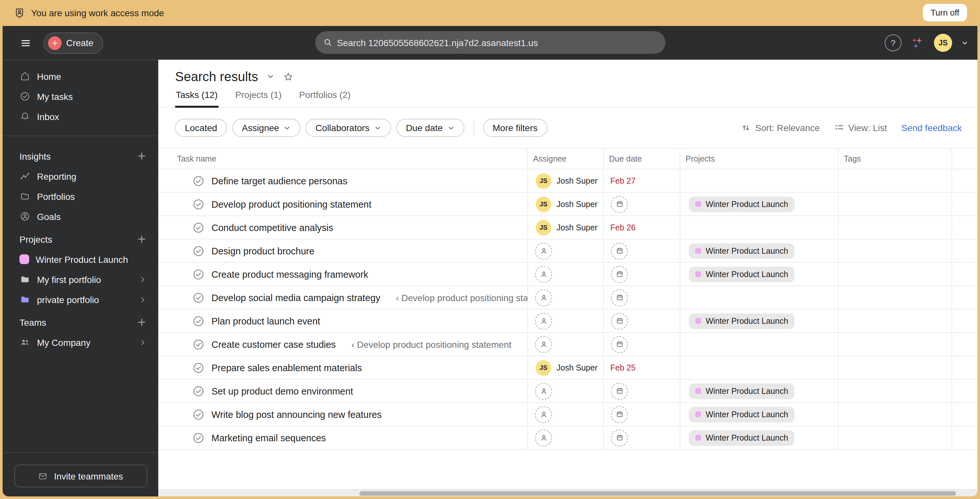 This screenshot has height=499, width=980. What do you see at coordinates (266, 128) in the screenshot?
I see `filter-chip-assignee: Assignee` at bounding box center [266, 128].